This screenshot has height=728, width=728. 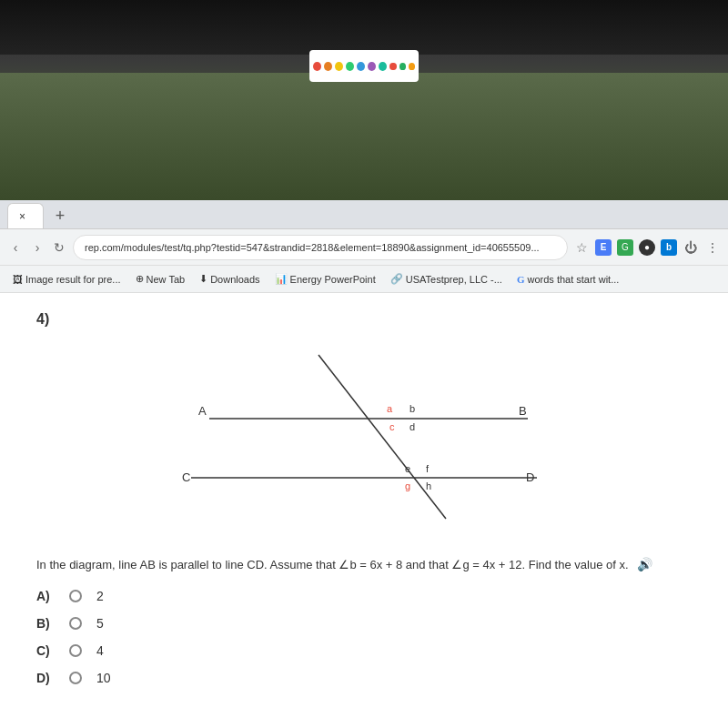 What do you see at coordinates (603, 248) in the screenshot?
I see `extension-icon-1: E` at bounding box center [603, 248].